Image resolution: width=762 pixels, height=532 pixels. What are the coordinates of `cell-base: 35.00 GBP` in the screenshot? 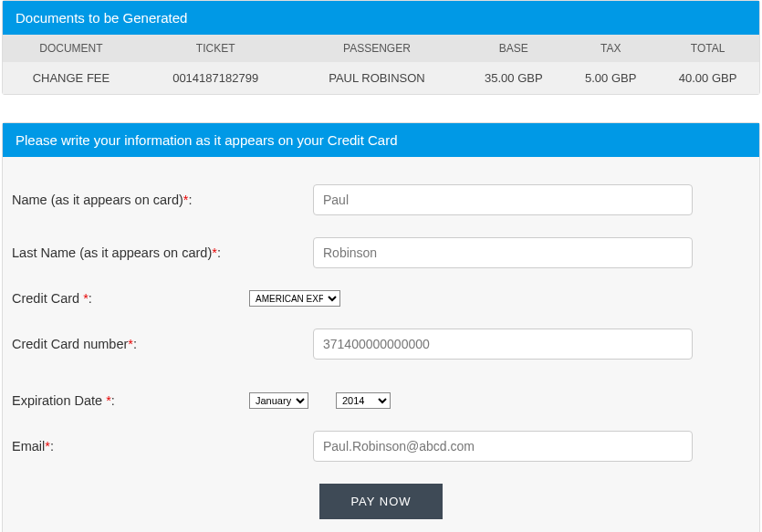 It's located at (513, 78).